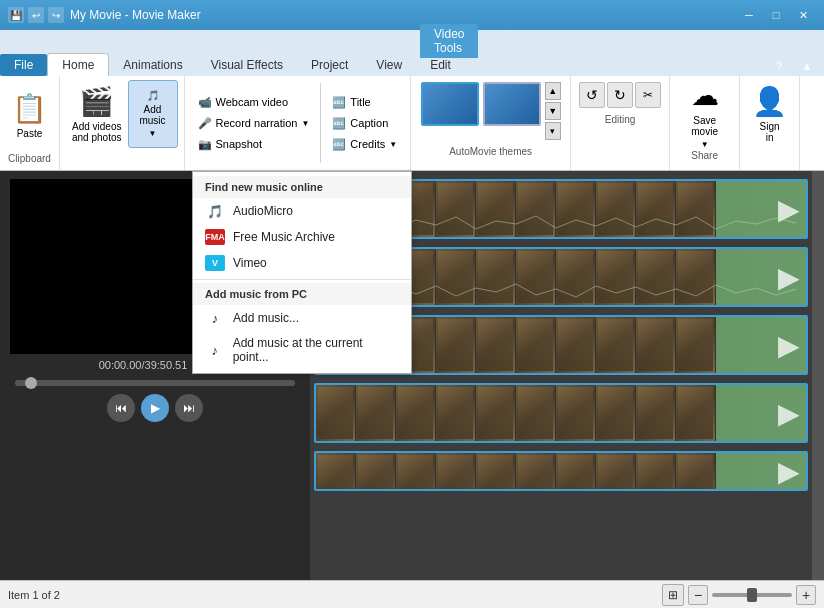 Image resolution: width=824 pixels, height=608 pixels. I want to click on status-bar: Item 1 of 2 ⊞ − +, so click(412, 594).